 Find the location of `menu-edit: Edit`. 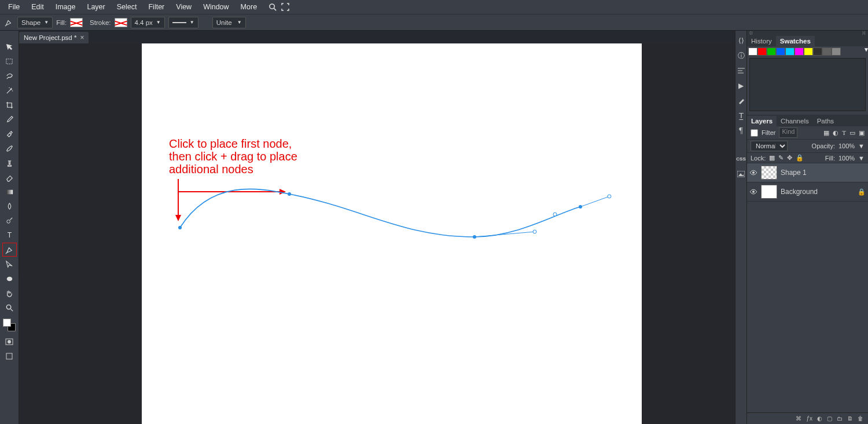

menu-edit: Edit is located at coordinates (38, 7).